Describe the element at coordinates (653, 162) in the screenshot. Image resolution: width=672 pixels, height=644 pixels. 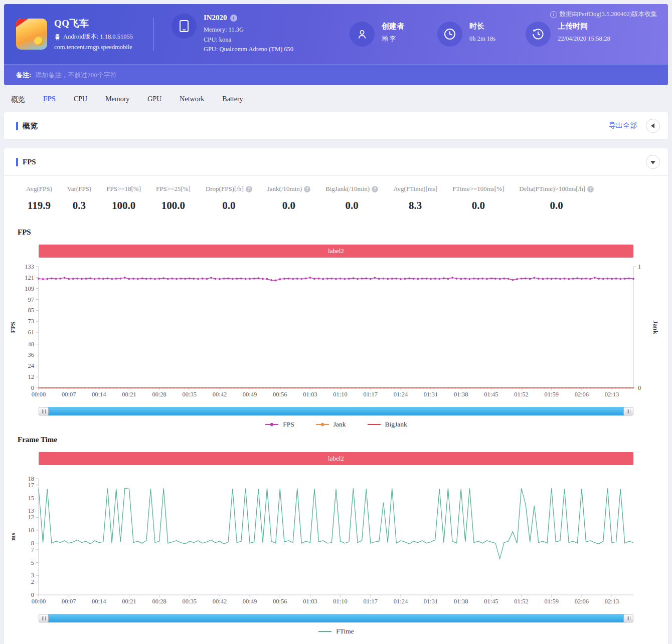
I see `fps-collapse-button` at that location.